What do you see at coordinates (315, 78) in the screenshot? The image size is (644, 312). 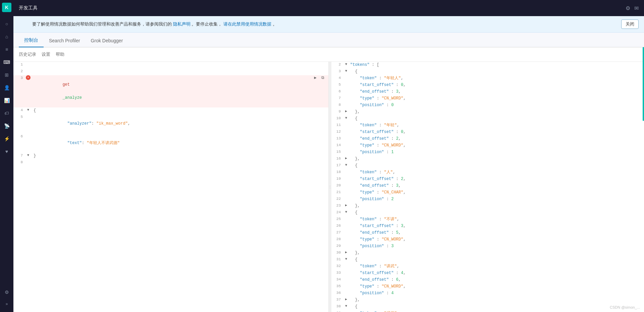 I see `run-button: ▶` at bounding box center [315, 78].